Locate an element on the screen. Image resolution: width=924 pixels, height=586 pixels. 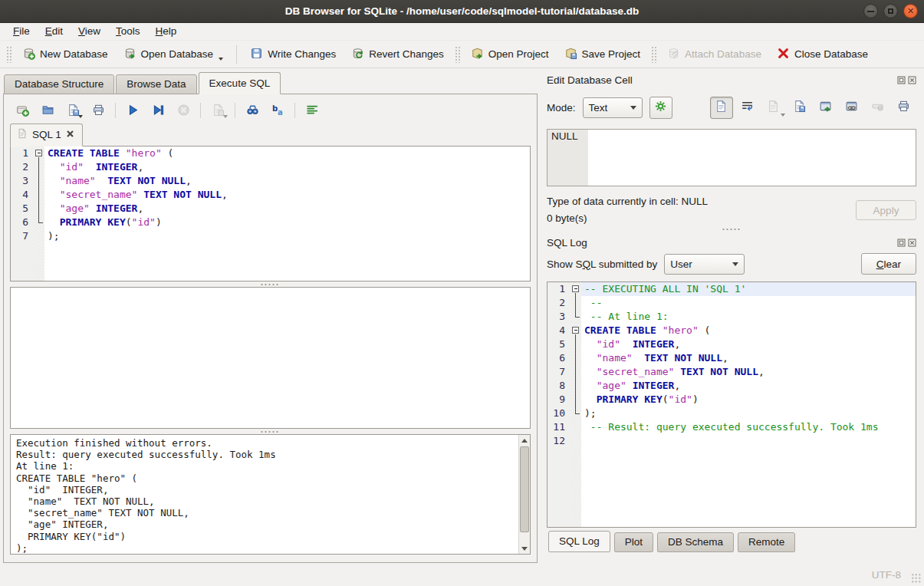
line-number: 5 is located at coordinates (559, 344).